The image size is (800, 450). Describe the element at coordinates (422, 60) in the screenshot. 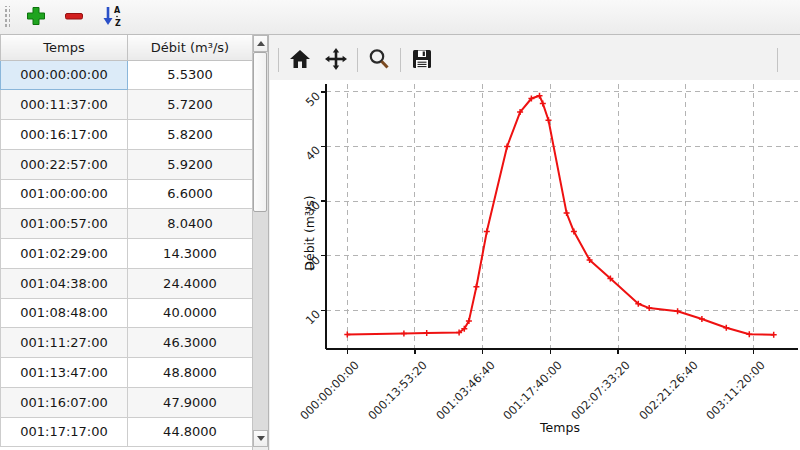

I see `save-button` at that location.